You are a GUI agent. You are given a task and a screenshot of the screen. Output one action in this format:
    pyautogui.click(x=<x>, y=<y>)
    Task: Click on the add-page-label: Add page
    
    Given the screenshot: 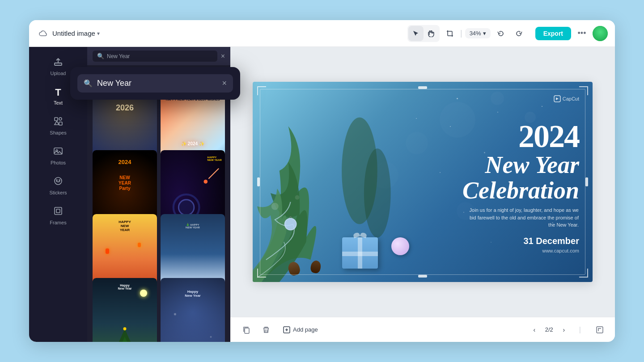 What is the action you would take?
    pyautogui.click(x=305, y=330)
    